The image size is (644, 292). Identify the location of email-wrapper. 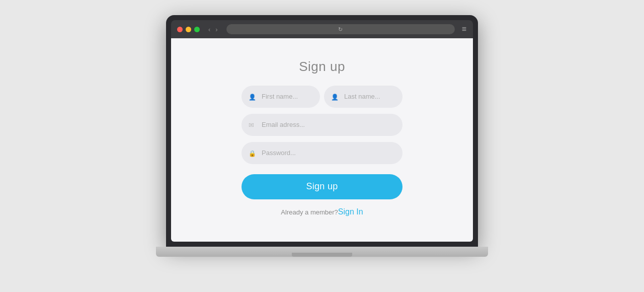
(322, 125).